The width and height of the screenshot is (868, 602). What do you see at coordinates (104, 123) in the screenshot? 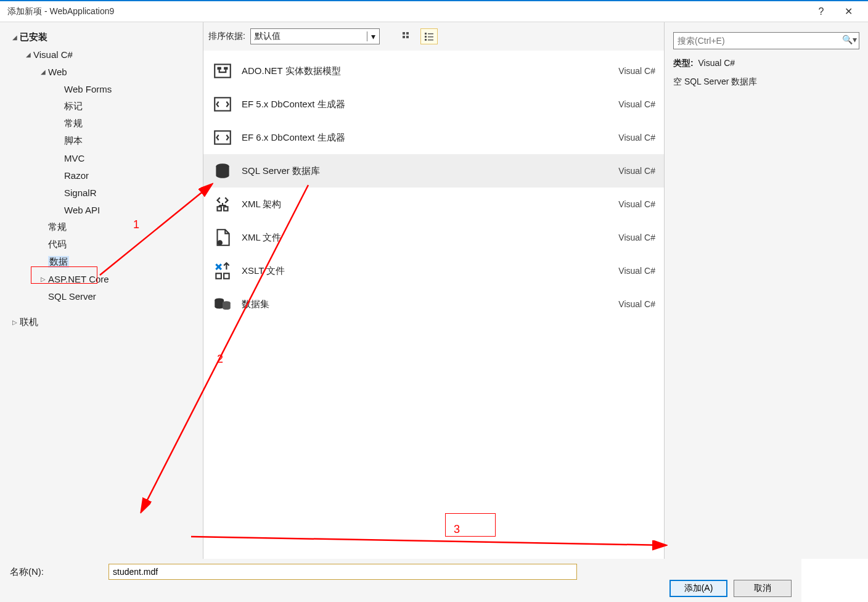
I see `tree-changgui-sub: 常规` at bounding box center [104, 123].